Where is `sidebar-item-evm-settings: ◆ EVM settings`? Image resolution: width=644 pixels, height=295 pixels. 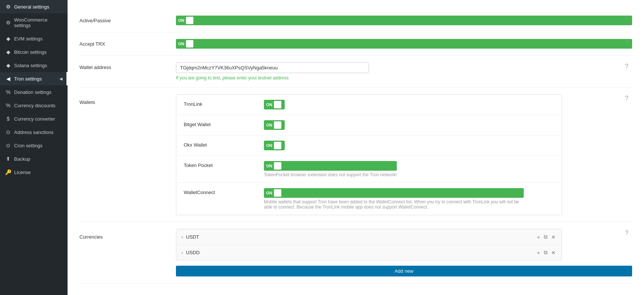 sidebar-item-evm-settings: ◆ EVM settings is located at coordinates (34, 39).